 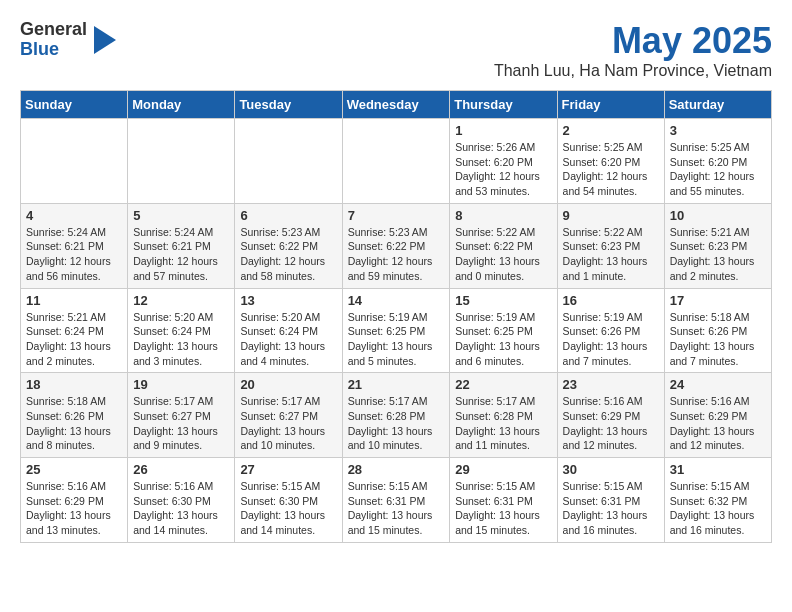 What do you see at coordinates (611, 130) in the screenshot?
I see `day-number: 2` at bounding box center [611, 130].